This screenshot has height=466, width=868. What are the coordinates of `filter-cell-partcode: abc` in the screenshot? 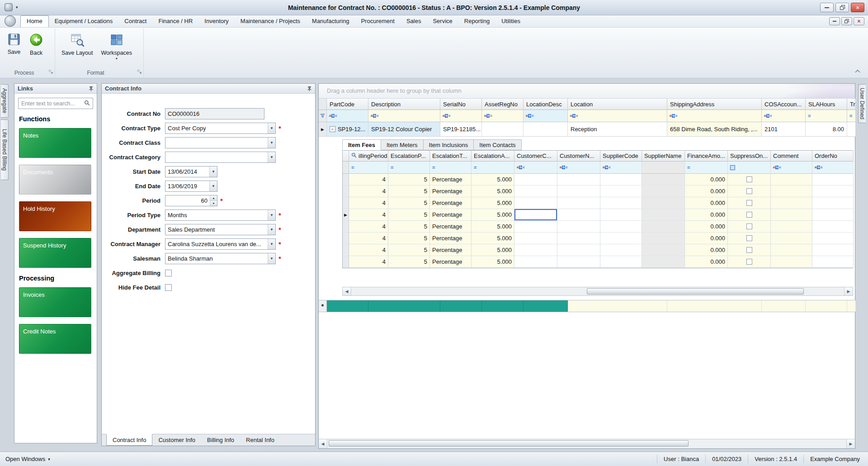 It's located at (348, 116).